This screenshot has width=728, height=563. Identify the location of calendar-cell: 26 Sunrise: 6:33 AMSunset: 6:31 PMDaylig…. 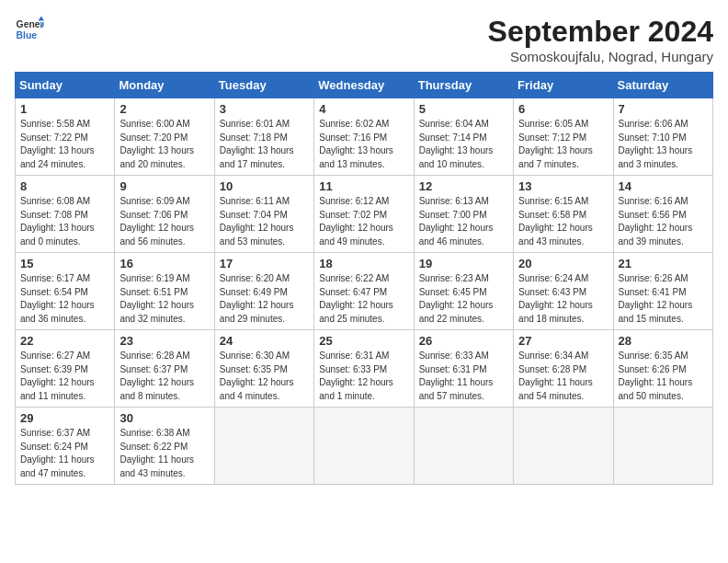
(463, 369).